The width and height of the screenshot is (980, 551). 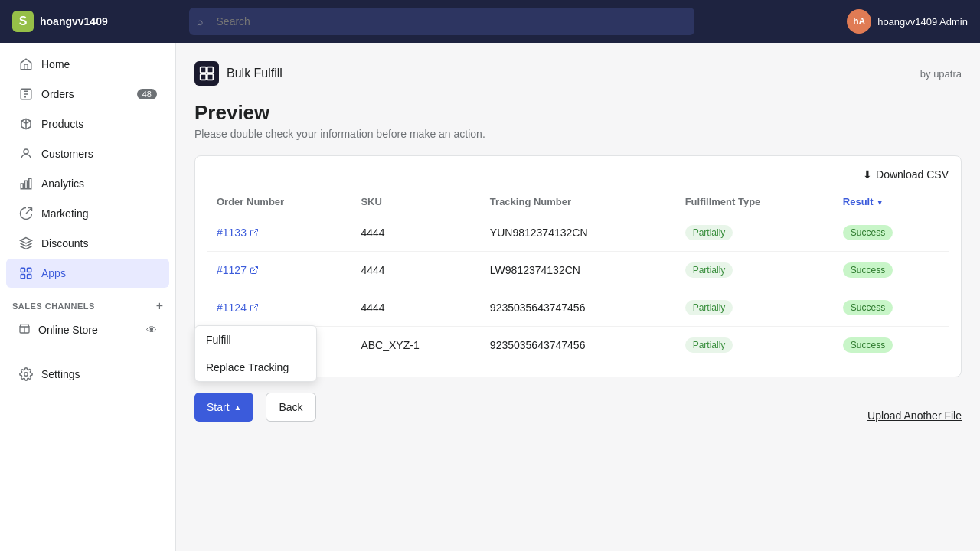 I want to click on shopify-icon: S, so click(x=23, y=21).